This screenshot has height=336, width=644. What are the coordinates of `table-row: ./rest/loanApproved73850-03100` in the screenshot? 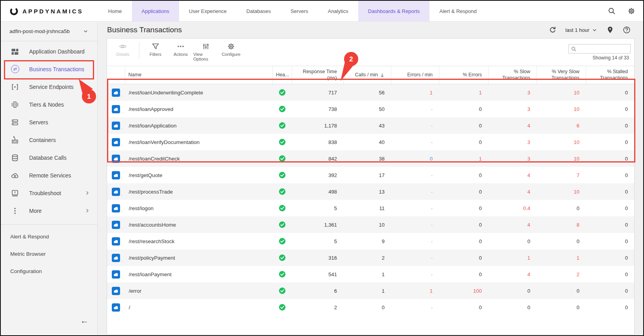 It's located at (371, 109).